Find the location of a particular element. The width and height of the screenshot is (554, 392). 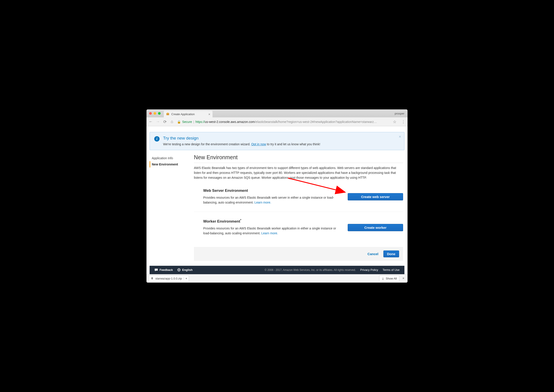

feedback-link: Feedback is located at coordinates (164, 270).